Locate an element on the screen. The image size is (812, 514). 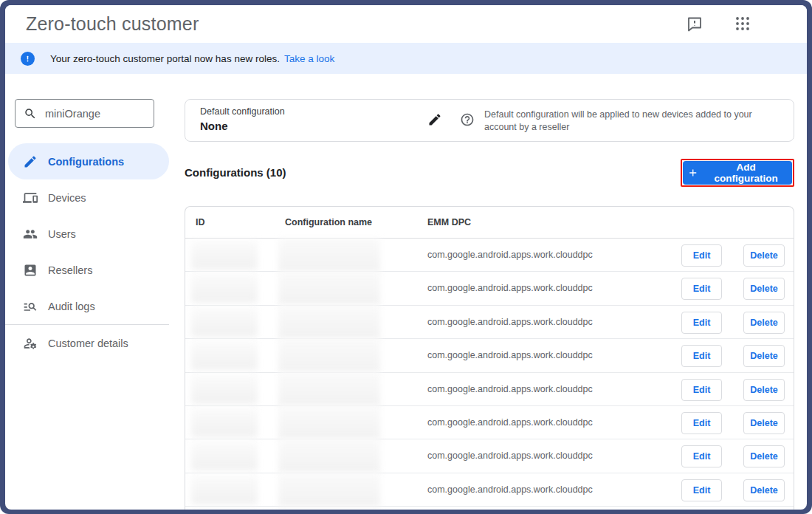
add-configuration-button: Add configuration is located at coordinates (737, 173).